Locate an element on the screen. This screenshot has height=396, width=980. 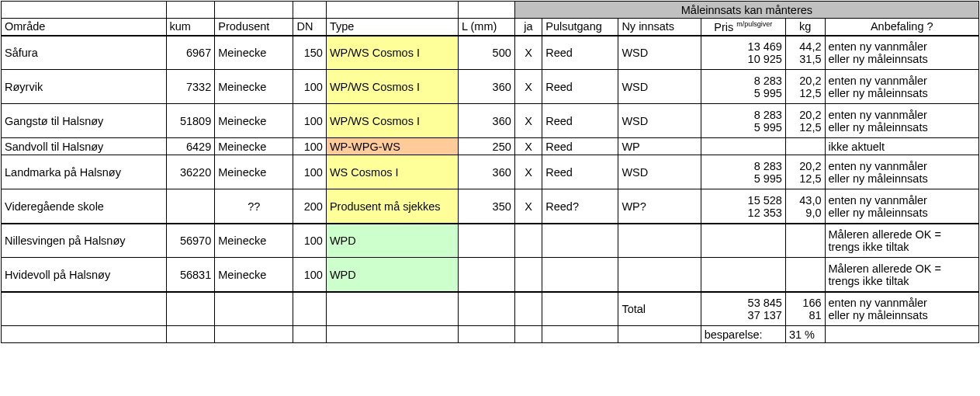
cell-kum: 6967 is located at coordinates (191, 53).